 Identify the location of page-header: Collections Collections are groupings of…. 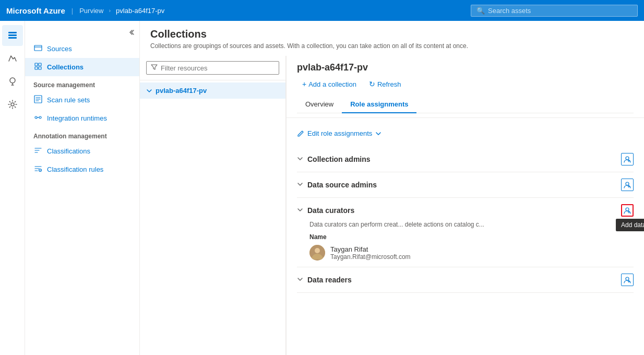
(392, 39).